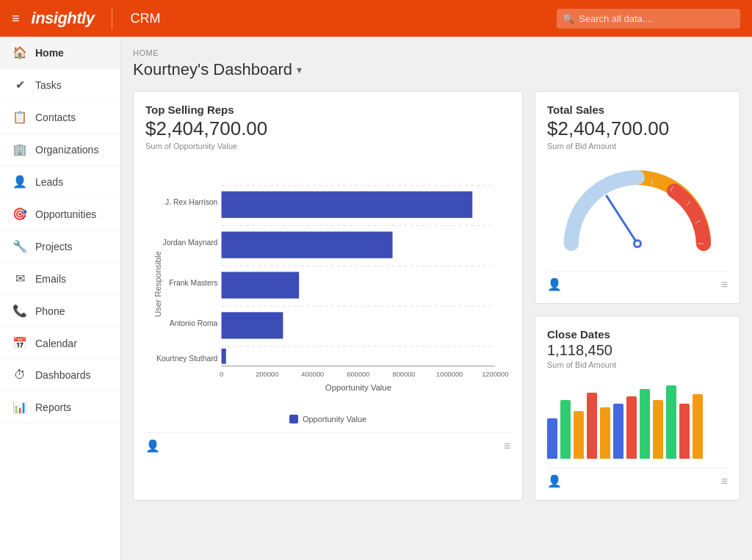 Image resolution: width=752 pixels, height=560 pixels. I want to click on chart-legend: Opportunity Value, so click(328, 419).